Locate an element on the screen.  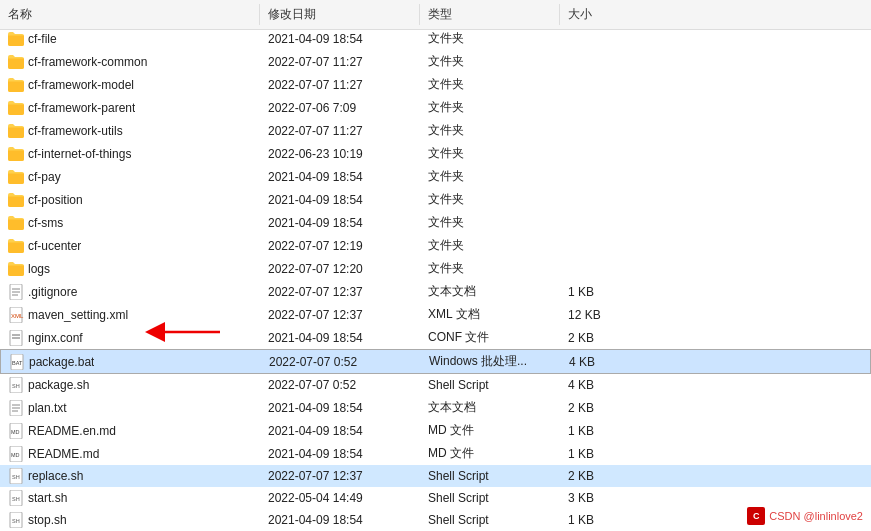
col-size: 大小 is located at coordinates (600, 14).